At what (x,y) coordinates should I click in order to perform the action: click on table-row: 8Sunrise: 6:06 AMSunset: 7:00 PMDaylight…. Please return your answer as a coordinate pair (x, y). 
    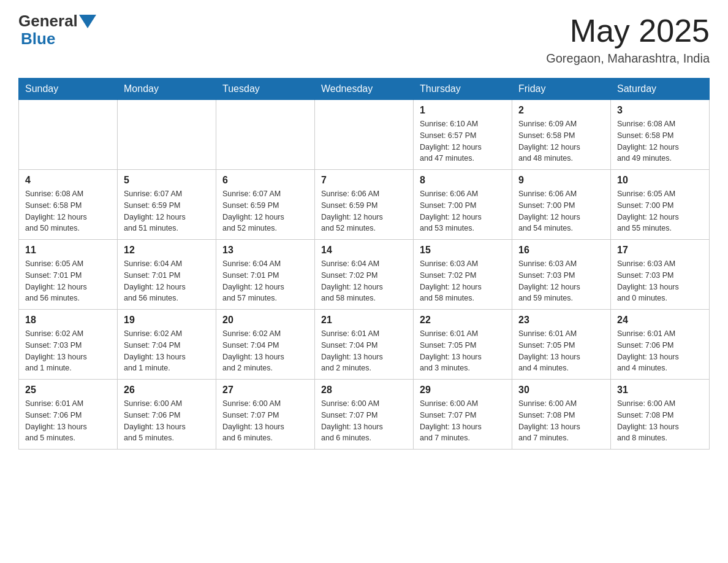
    Looking at the image, I should click on (463, 205).